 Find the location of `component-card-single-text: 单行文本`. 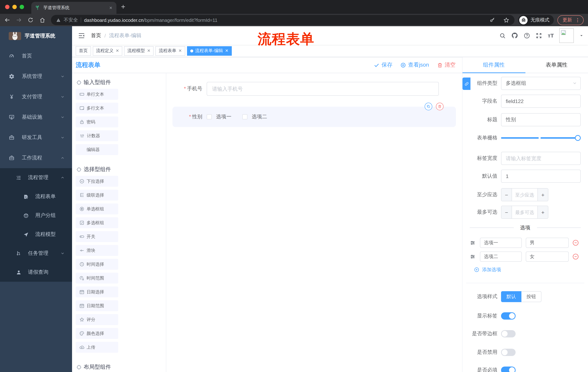

component-card-single-text: 单行文本 is located at coordinates (97, 94).